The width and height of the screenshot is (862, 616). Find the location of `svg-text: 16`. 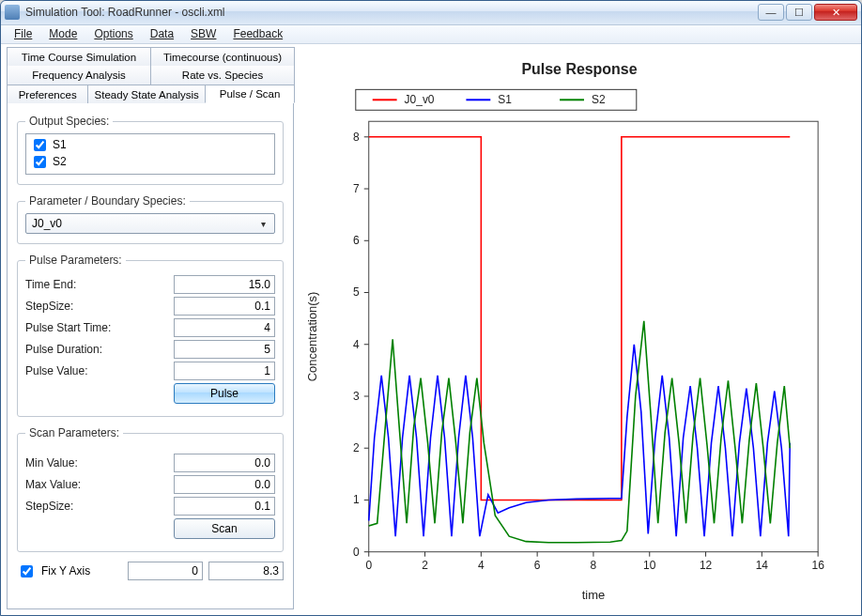

svg-text: 16 is located at coordinates (819, 565).